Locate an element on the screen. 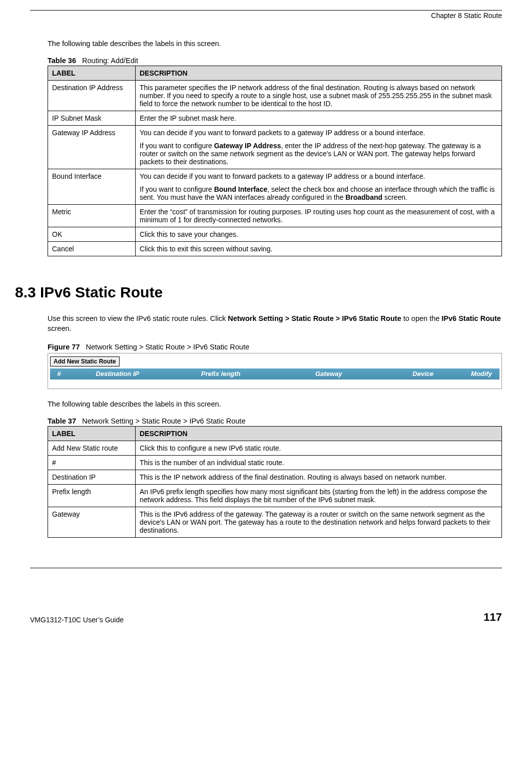 This screenshot has width=532, height=763. cell-label: Bound Interface is located at coordinates (92, 187).